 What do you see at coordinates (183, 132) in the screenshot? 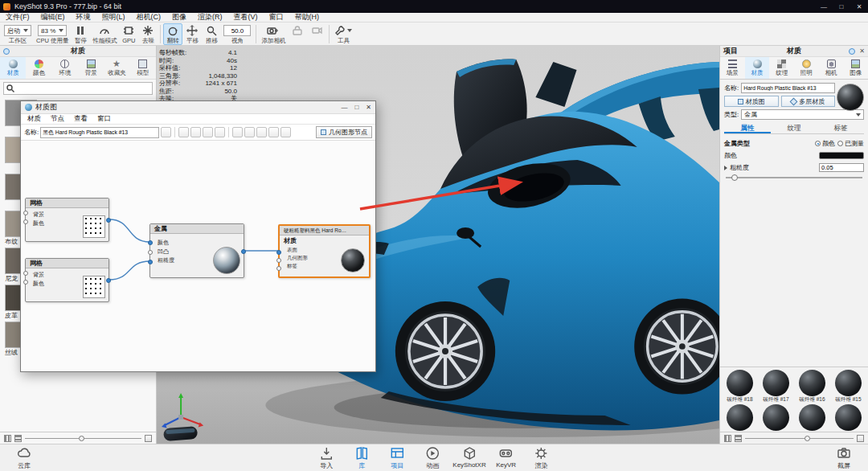
I see `zoom-in-icon` at bounding box center [183, 132].